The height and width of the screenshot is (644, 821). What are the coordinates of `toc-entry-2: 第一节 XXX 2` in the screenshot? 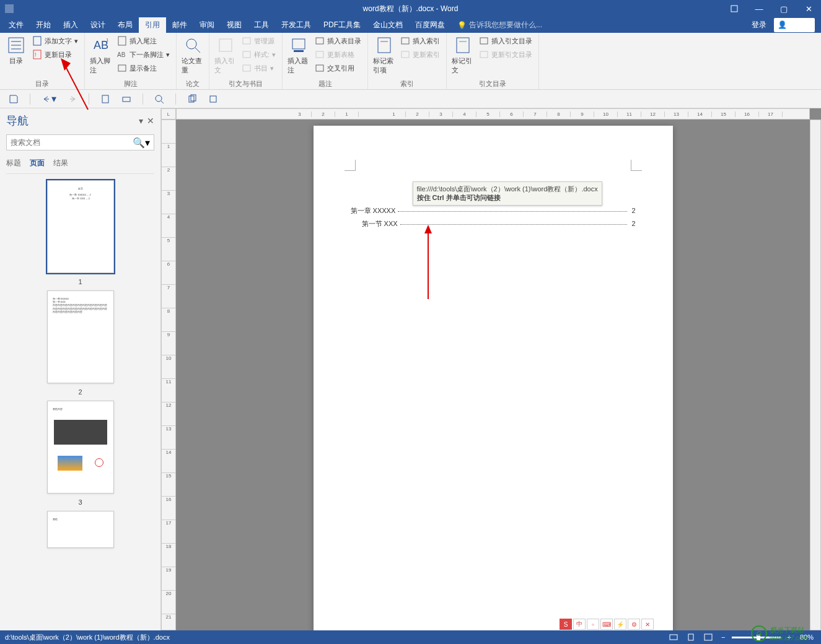 It's located at (493, 224).